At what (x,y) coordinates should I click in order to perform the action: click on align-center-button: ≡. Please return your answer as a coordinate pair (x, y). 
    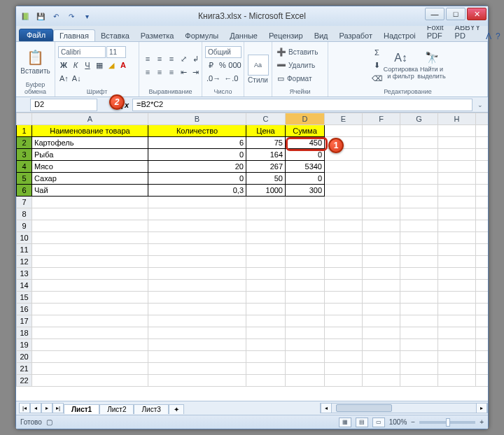
    Looking at the image, I should click on (160, 72).